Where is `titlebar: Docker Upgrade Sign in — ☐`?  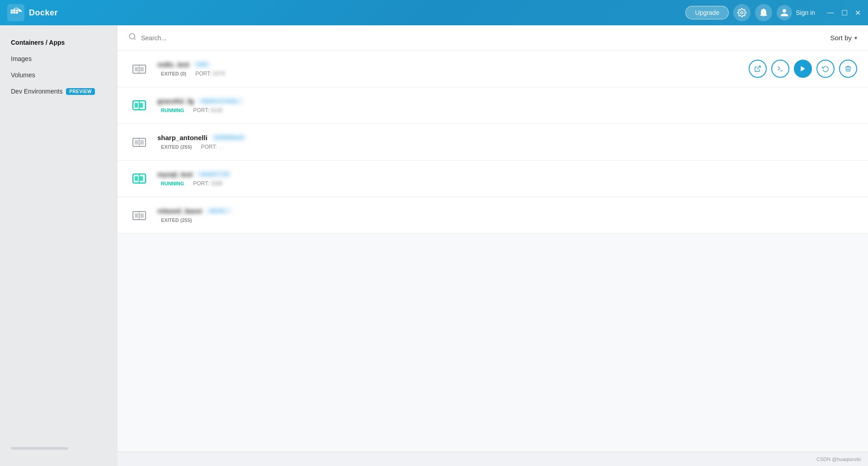 titlebar: Docker Upgrade Sign in — ☐ is located at coordinates (434, 13).